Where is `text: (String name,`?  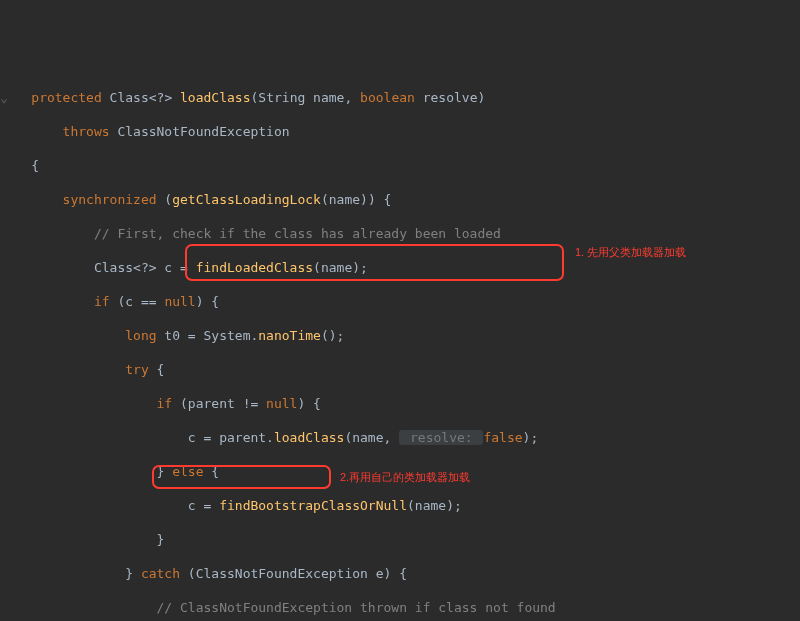
text: (String name, is located at coordinates (306, 98).